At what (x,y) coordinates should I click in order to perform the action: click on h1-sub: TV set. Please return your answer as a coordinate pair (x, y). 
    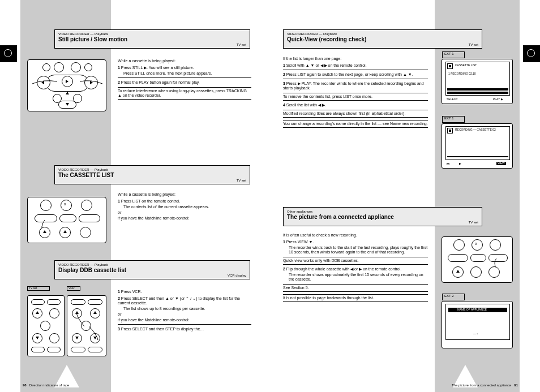
    Looking at the image, I should click on (241, 45).